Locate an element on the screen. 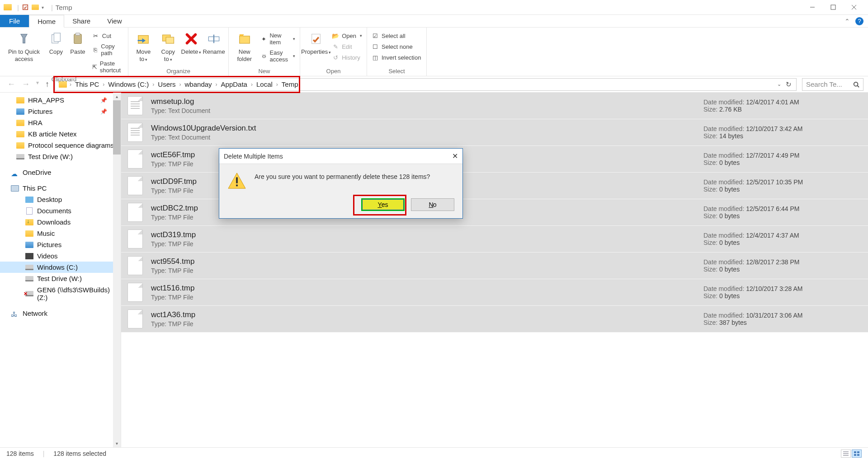 The height and width of the screenshot is (459, 868). paste-shortcut-button: ⇱Paste shortcut is located at coordinates (108, 67).